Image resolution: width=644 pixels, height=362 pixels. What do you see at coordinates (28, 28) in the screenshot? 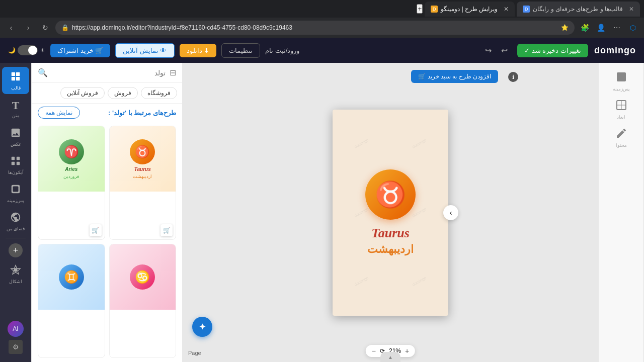
I see `forward-button: ›` at bounding box center [28, 28].